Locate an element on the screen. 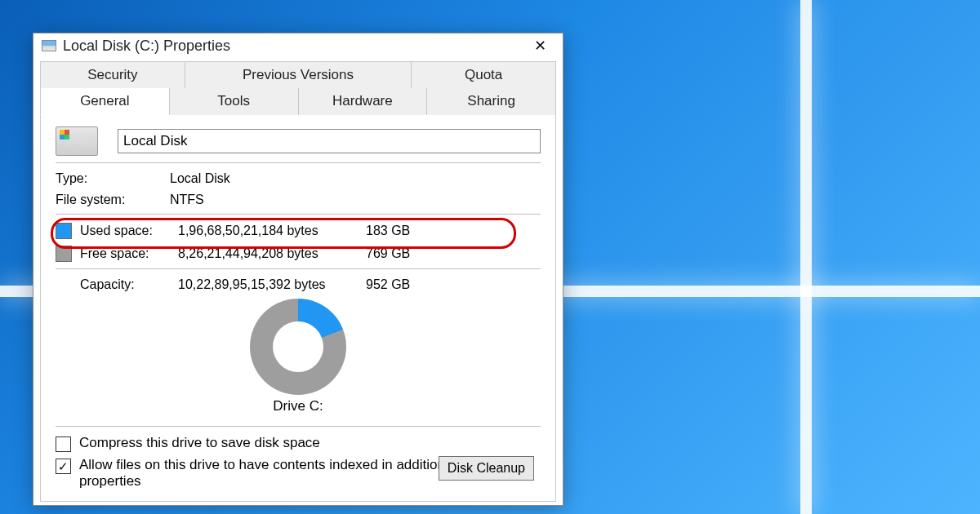 The width and height of the screenshot is (980, 514). capacity-bytes: 10,22,89,95,15,392 bytes is located at coordinates (272, 285).